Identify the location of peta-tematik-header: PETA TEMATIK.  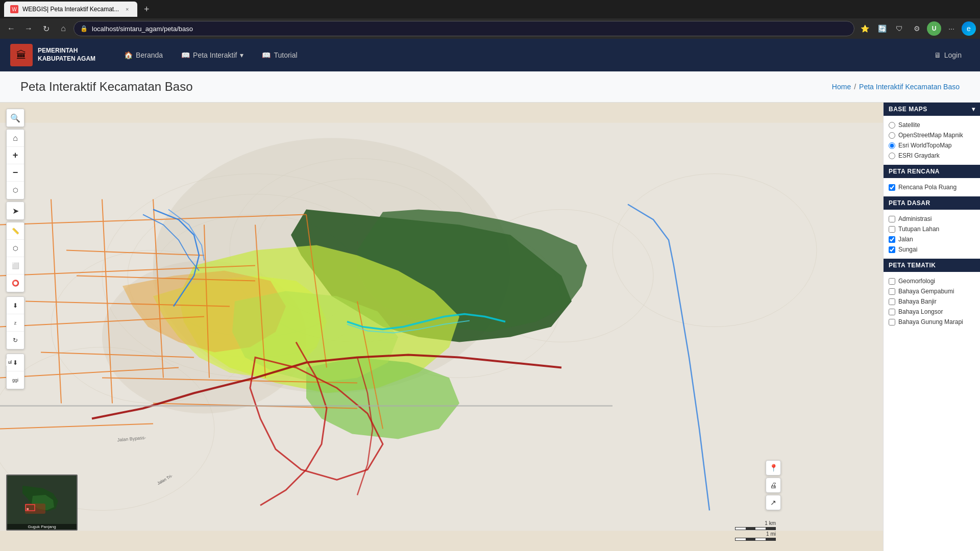
(932, 265).